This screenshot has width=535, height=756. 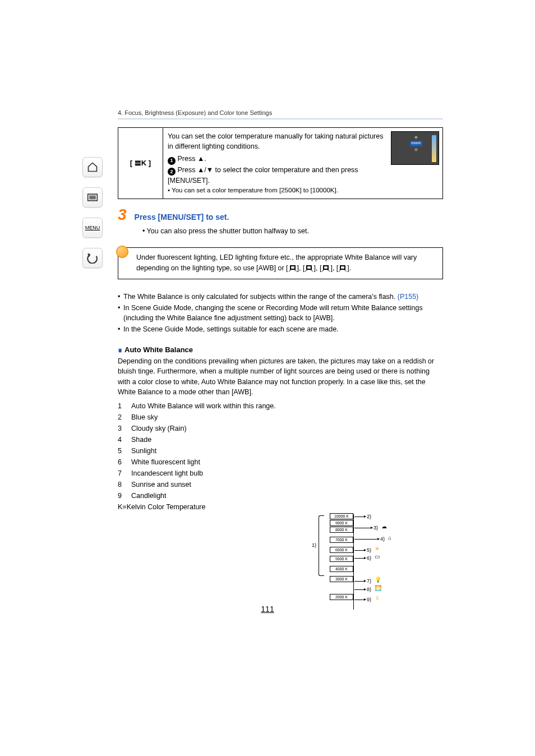 I want to click on cloud-icon: ☁, so click(x=384, y=526).